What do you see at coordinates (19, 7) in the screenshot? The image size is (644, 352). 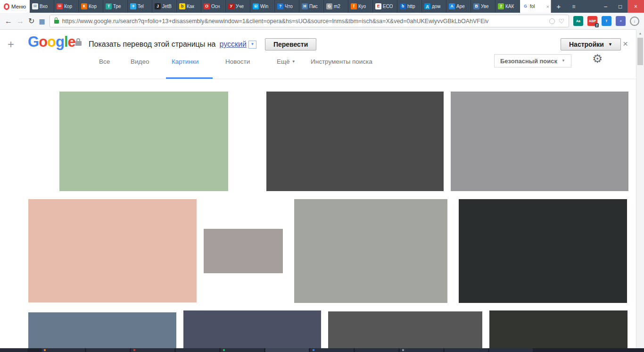 I see `opera-menu-label: Меню` at bounding box center [19, 7].